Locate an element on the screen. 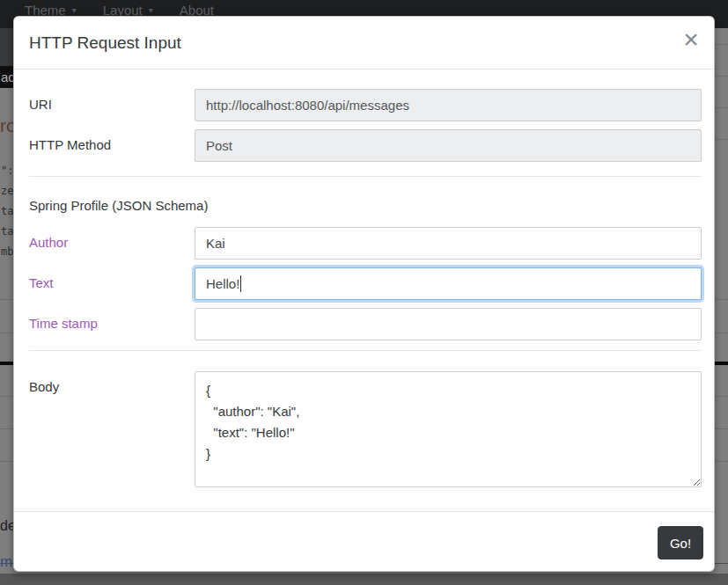 This screenshot has width=728, height=585. http-method-label: HTTP Method is located at coordinates (112, 146).